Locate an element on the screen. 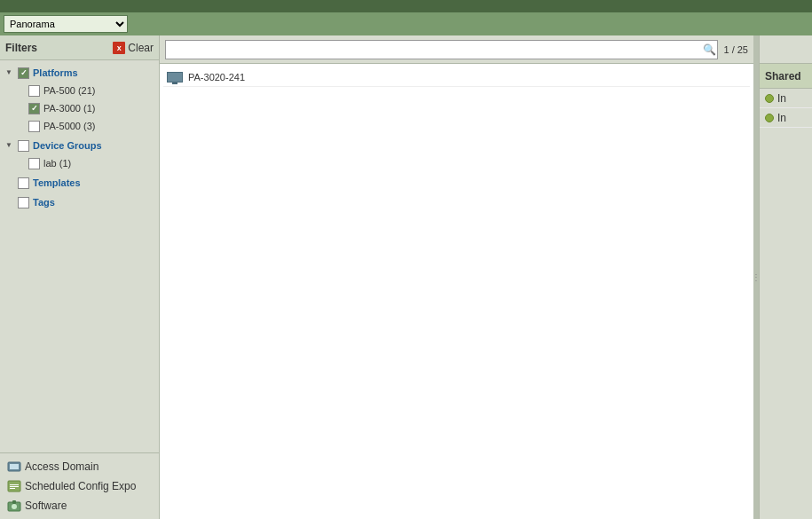  clear-label: Clear is located at coordinates (140, 48).